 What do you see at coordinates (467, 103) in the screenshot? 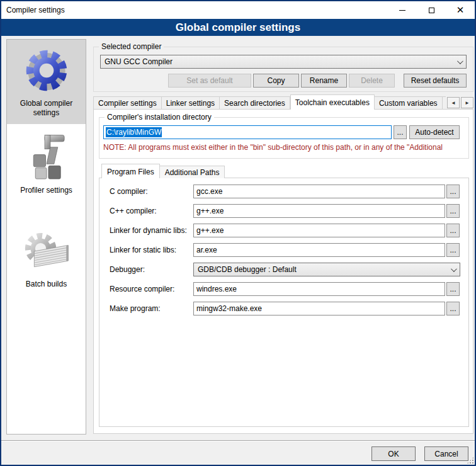
I see `arrow-right-icon: ►` at bounding box center [467, 103].